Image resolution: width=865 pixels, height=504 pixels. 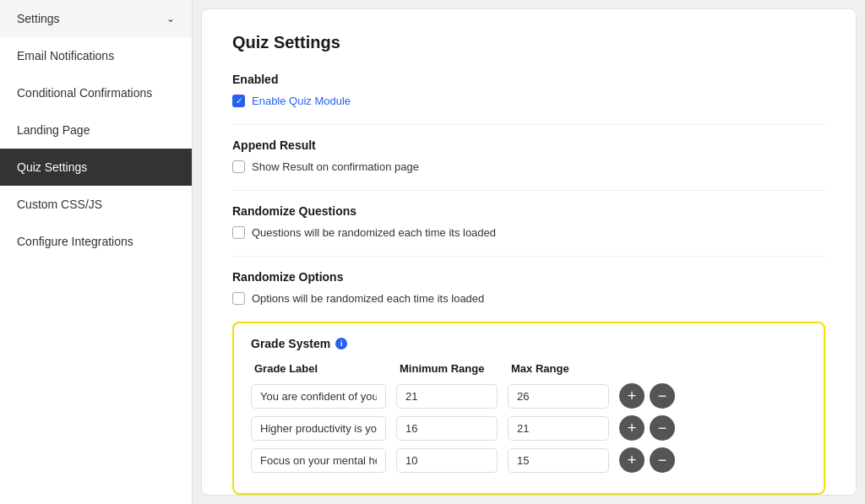 I want to click on sidebar-item-label: Configure Integrations, so click(x=75, y=241).